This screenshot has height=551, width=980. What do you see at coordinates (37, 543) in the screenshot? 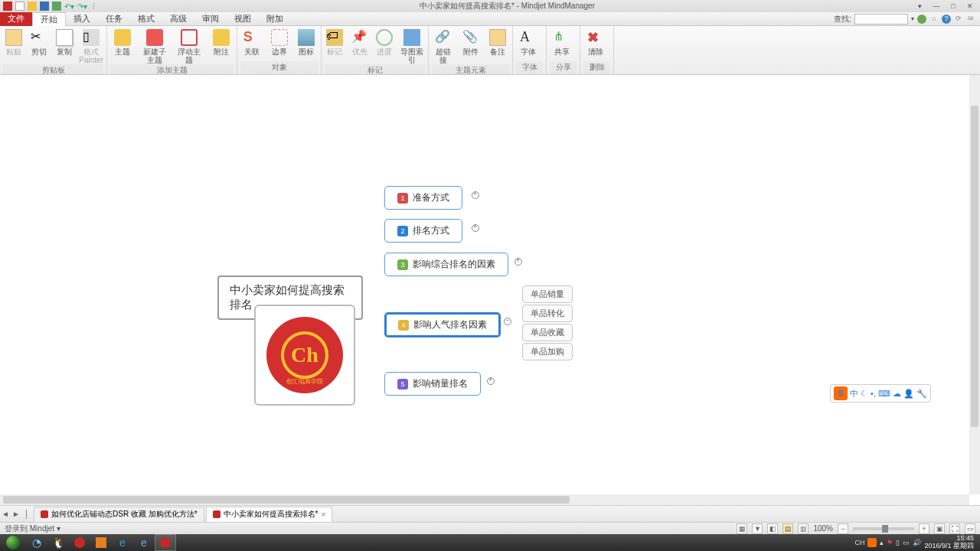
I see `taskbar-cloud-icon: ◔` at bounding box center [37, 543].